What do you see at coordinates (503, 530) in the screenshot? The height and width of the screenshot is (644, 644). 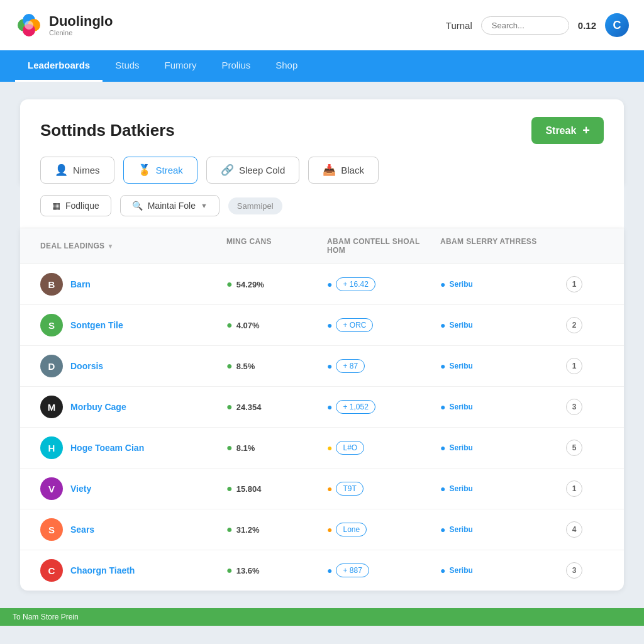 I see `status-cell-sears: ● Seribu` at bounding box center [503, 530].